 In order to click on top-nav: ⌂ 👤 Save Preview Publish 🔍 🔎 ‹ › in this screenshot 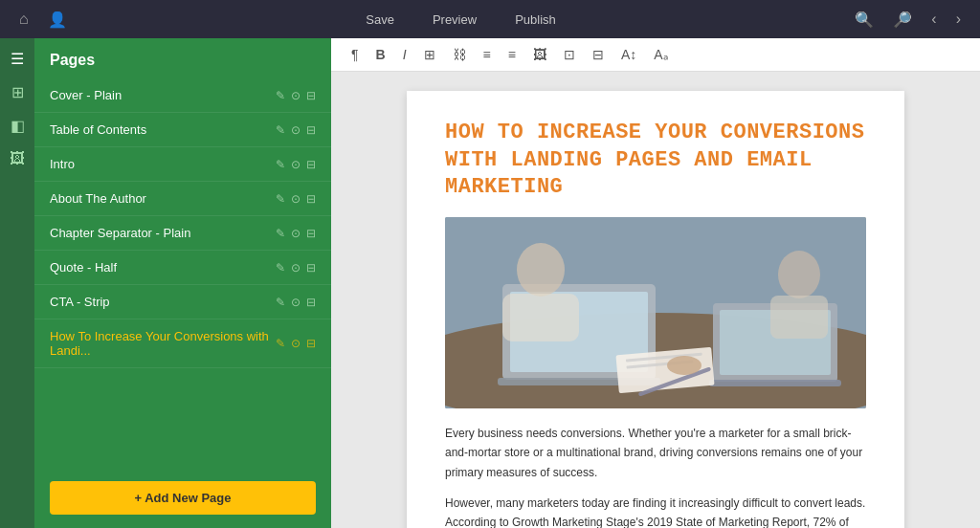, I will do `click(490, 19)`.